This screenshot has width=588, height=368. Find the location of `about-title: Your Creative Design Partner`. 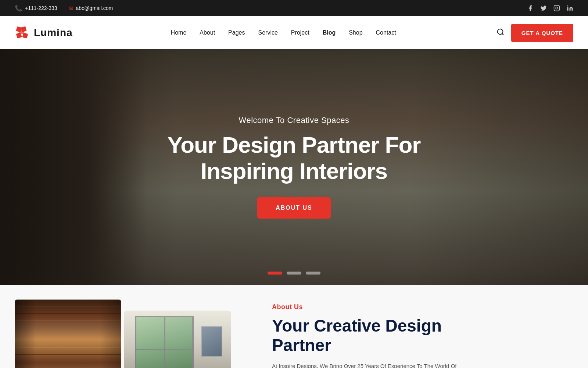

about-title: Your Creative Design Partner is located at coordinates (419, 336).